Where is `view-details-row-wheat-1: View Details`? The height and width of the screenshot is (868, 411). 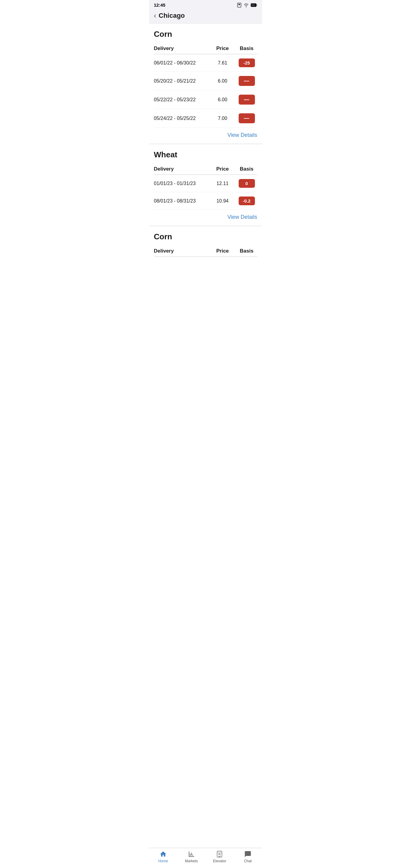 view-details-row-wheat-1: View Details is located at coordinates (205, 218).